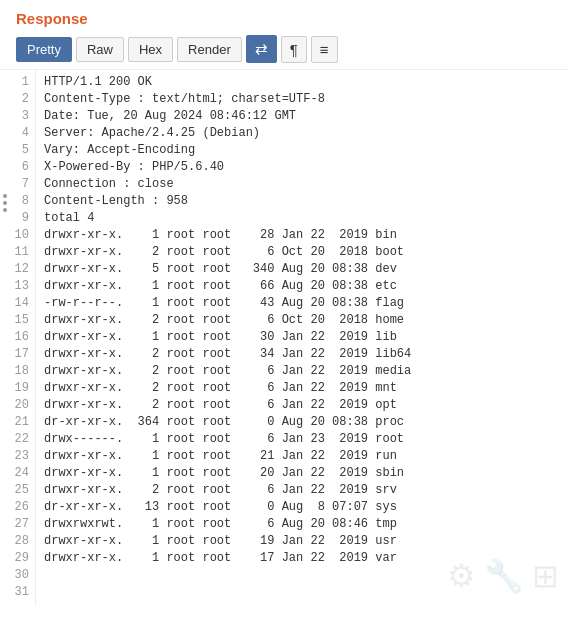  I want to click on line-number: 20, so click(16, 406).